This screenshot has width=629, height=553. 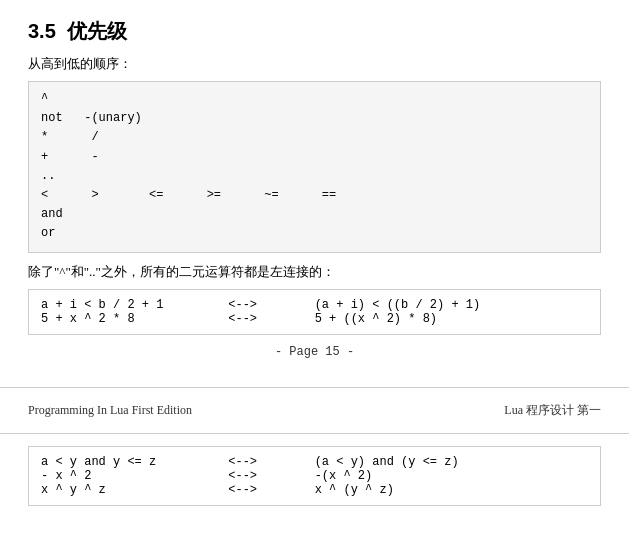 What do you see at coordinates (314, 352) in the screenshot?
I see `page-number: - Page 15 -` at bounding box center [314, 352].